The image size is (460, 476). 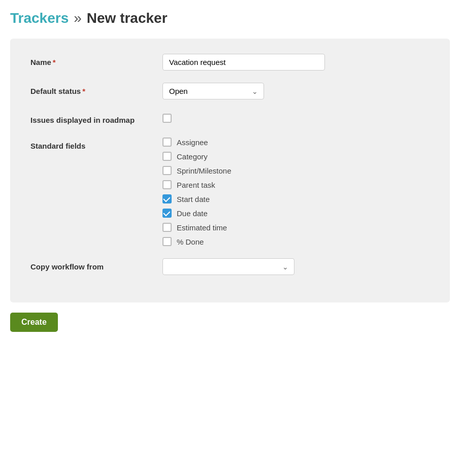 I want to click on list-item: Assignee, so click(x=296, y=142).